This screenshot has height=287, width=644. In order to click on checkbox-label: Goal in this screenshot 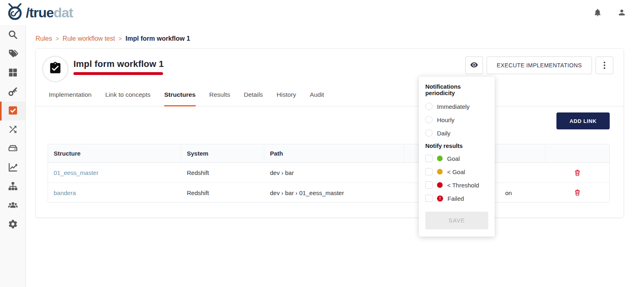, I will do `click(454, 159)`.